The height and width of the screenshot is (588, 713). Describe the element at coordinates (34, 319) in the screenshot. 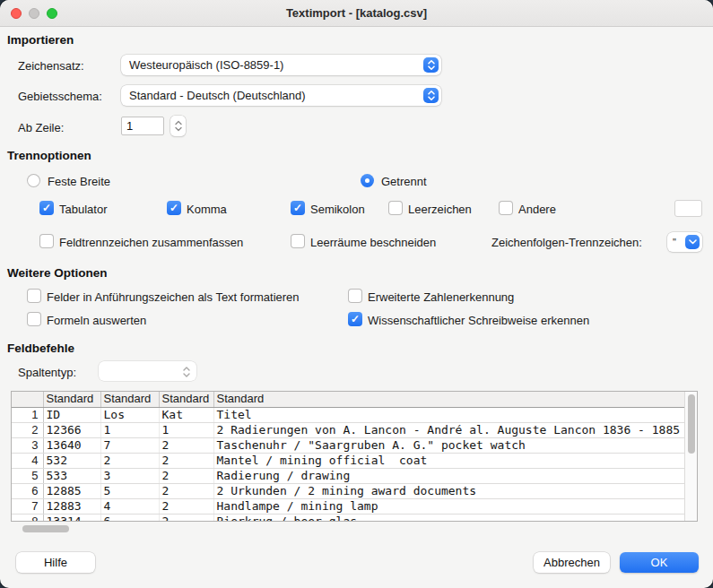

I see `evaluate-formulas-checkbox: ✓` at that location.